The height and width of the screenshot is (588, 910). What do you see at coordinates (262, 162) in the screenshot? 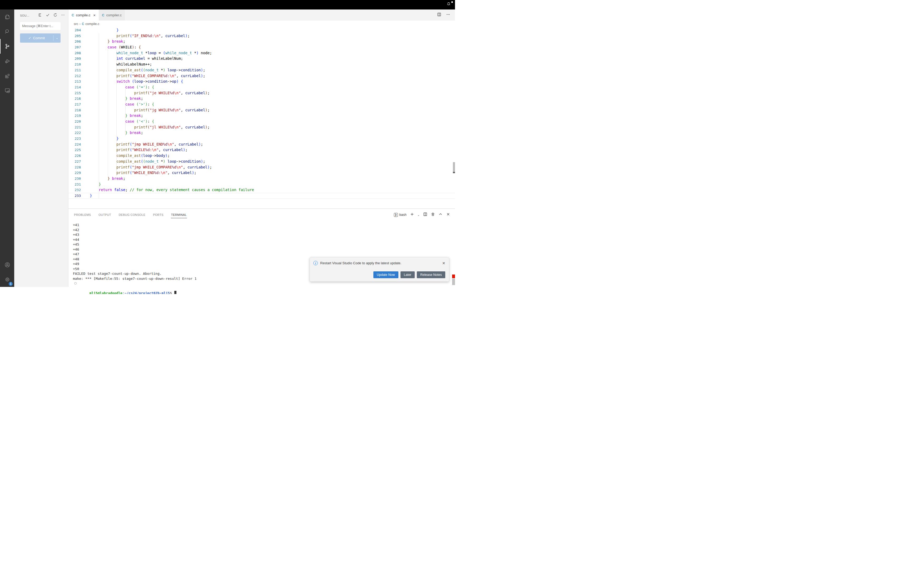
I see `code-line: 227 compile_ast((node_t *) loop->conditi…` at bounding box center [262, 162].